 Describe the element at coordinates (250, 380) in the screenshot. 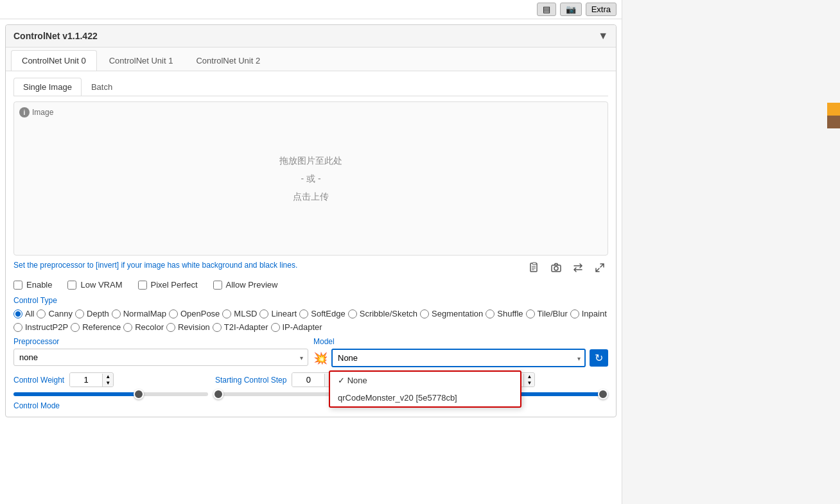

I see `starting-step-label: Starting Control Step` at that location.